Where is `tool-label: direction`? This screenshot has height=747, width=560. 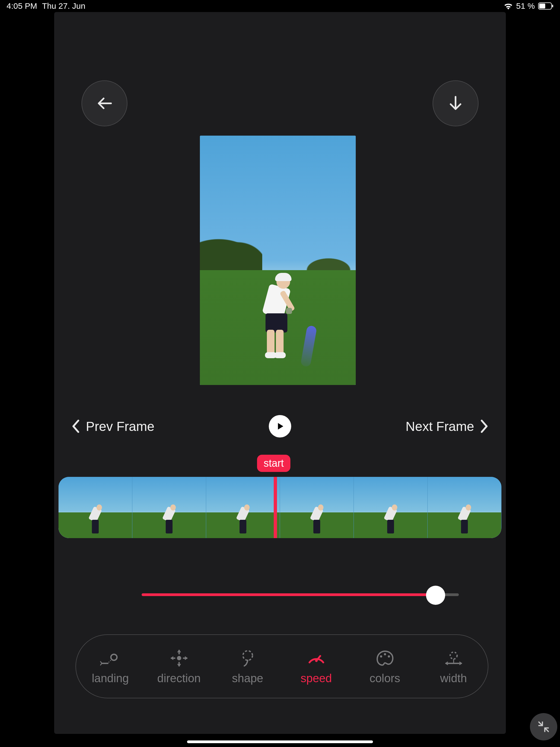
tool-label: direction is located at coordinates (179, 678).